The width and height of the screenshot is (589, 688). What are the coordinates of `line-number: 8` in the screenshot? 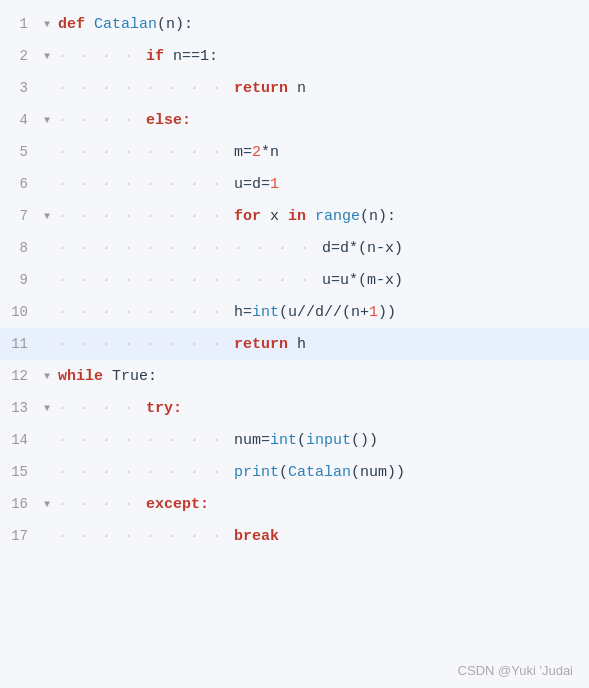 It's located at (20, 248).